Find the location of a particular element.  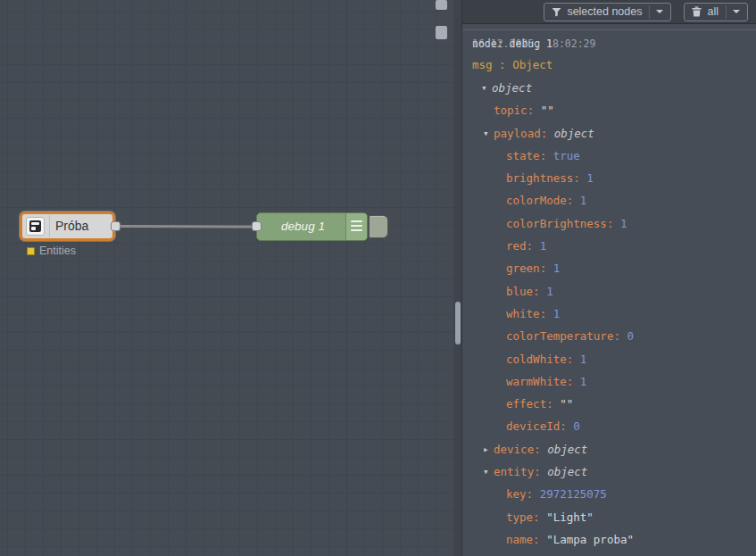

debug-tree-row: key: 2972125075 is located at coordinates (611, 494).